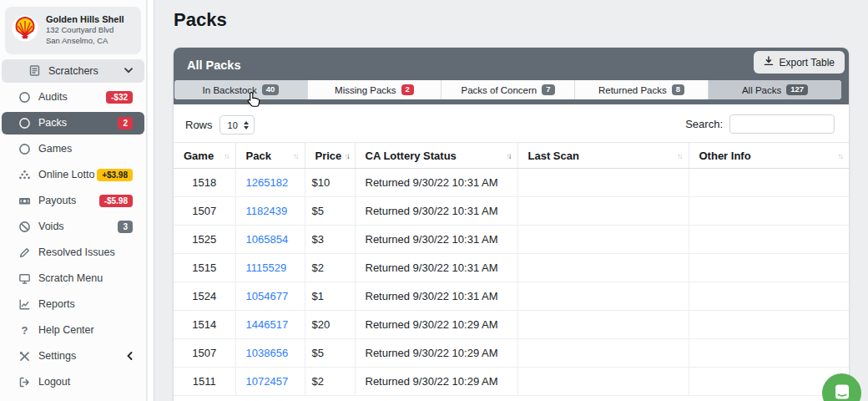 The image size is (868, 401). I want to click on pack-cell: 1038656, so click(270, 353).